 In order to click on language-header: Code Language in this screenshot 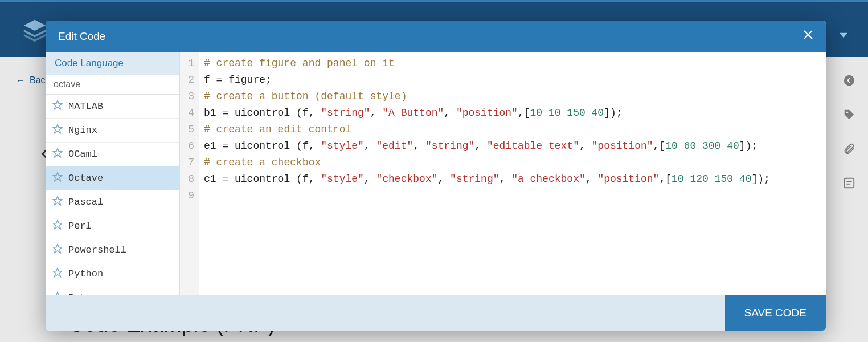, I will do `click(113, 63)`.